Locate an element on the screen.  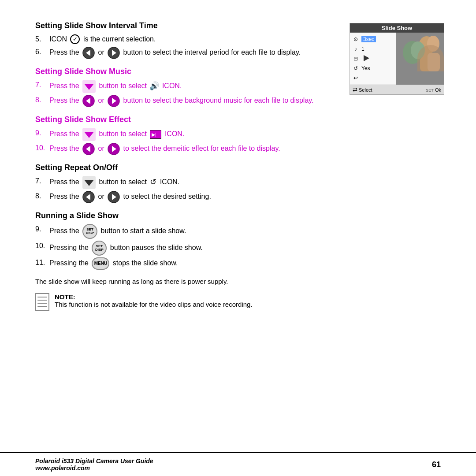
list-running: 9. Press the SETDISP button to start a s… is located at coordinates (238, 247).